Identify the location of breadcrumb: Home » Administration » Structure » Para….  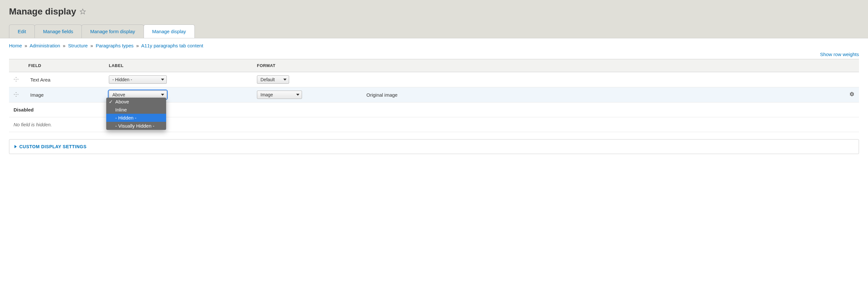
(434, 46).